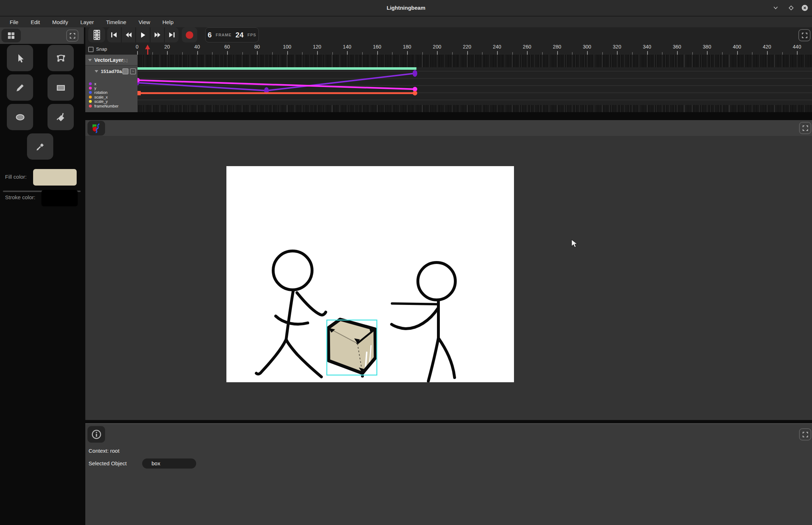 This screenshot has height=525, width=812. Describe the element at coordinates (647, 47) in the screenshot. I see `ruler-frame-label: 340` at that location.